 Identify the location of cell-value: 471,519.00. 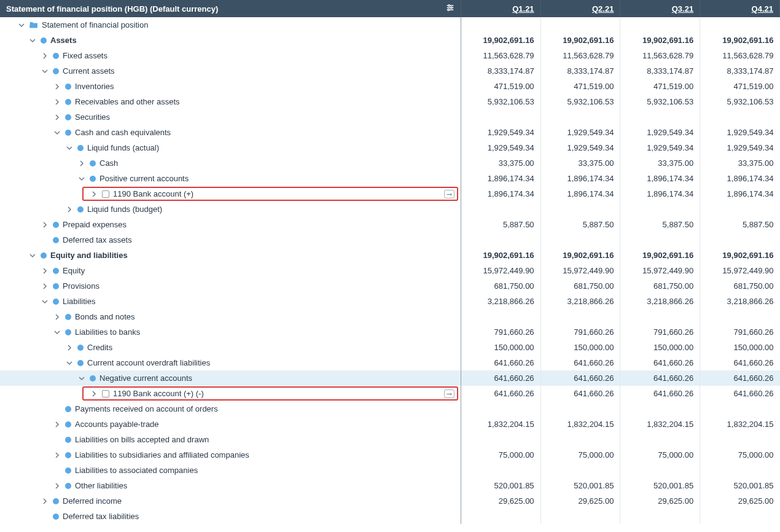
(580, 86).